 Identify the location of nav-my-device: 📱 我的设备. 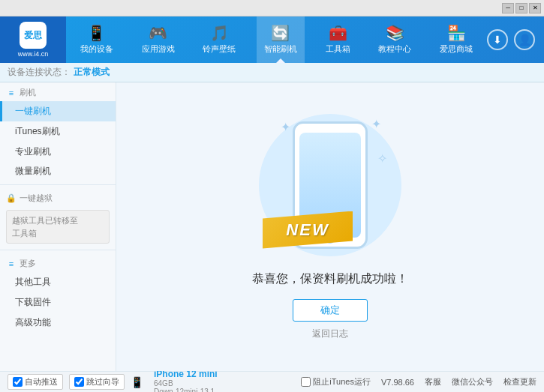
(97, 40).